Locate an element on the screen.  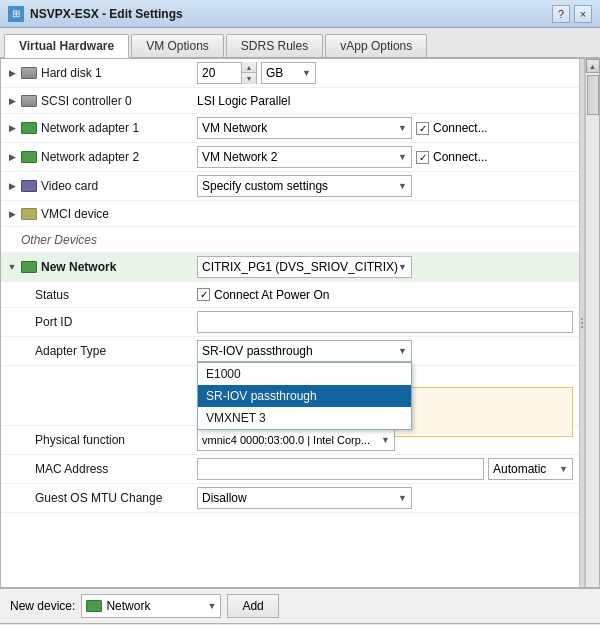
status-checkbox-wrapper: ✓ Connect At Power On is located at coordinates (263, 295).